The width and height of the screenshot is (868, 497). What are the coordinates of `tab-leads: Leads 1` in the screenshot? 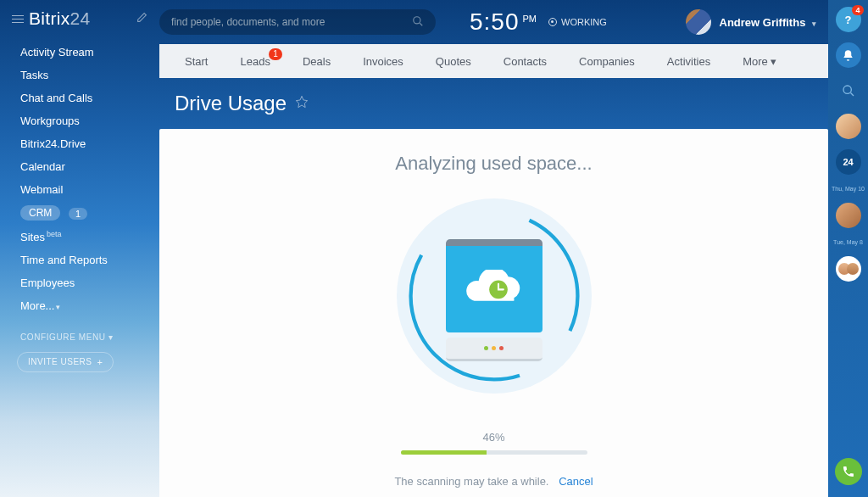 It's located at (254, 61).